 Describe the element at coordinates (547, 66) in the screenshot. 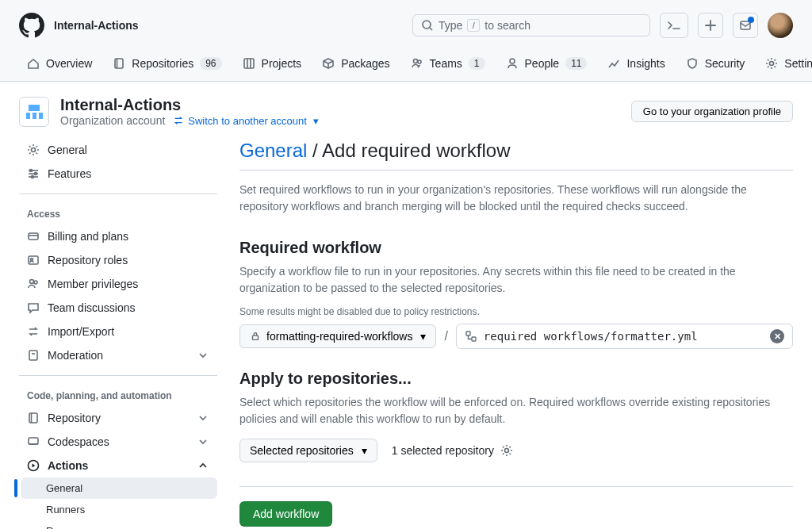

I see `tab-people: People11` at that location.